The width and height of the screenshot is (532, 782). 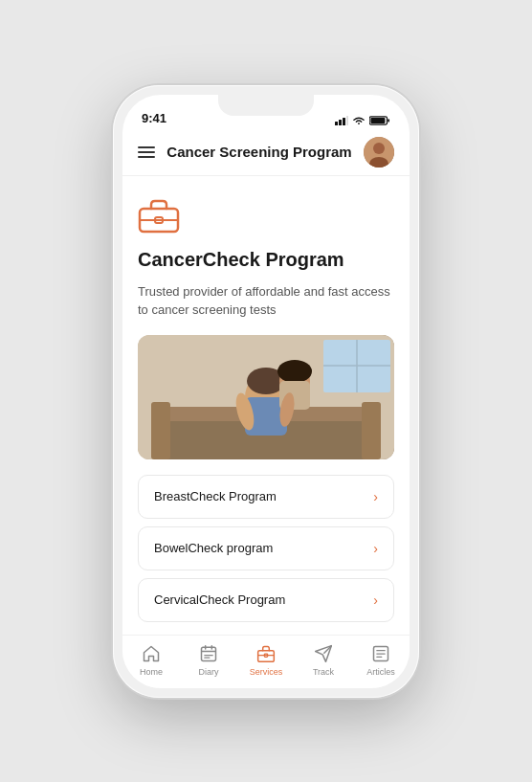 What do you see at coordinates (266, 497) in the screenshot?
I see `service-item-breastcheck: BreastCheck Program ›` at bounding box center [266, 497].